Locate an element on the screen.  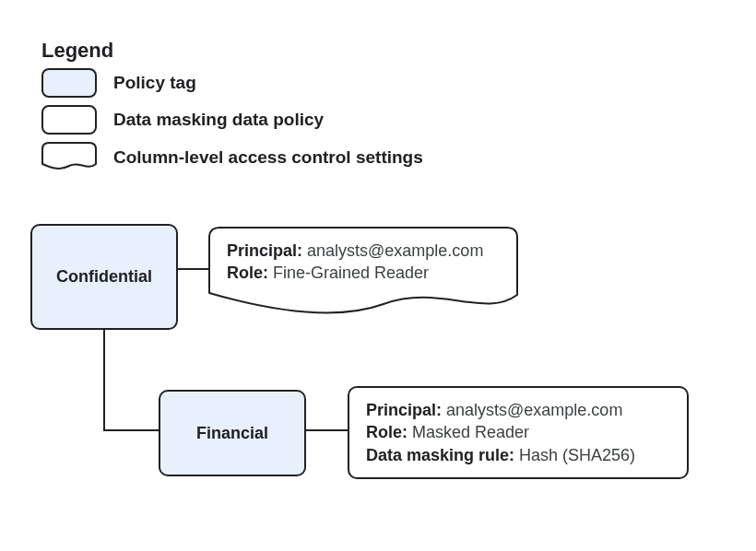
legend-row-policy-tag: Policy tag is located at coordinates (119, 83).